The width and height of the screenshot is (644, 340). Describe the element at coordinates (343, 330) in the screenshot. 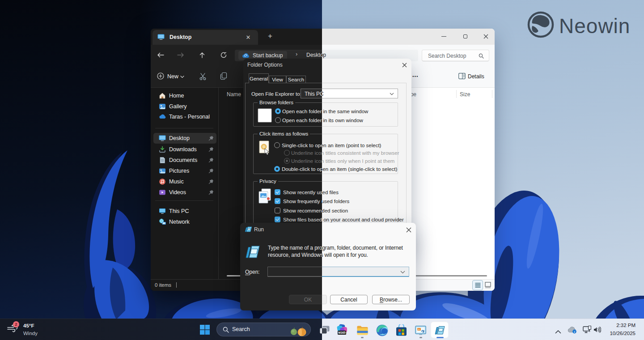

I see `m365-icon: M365` at that location.